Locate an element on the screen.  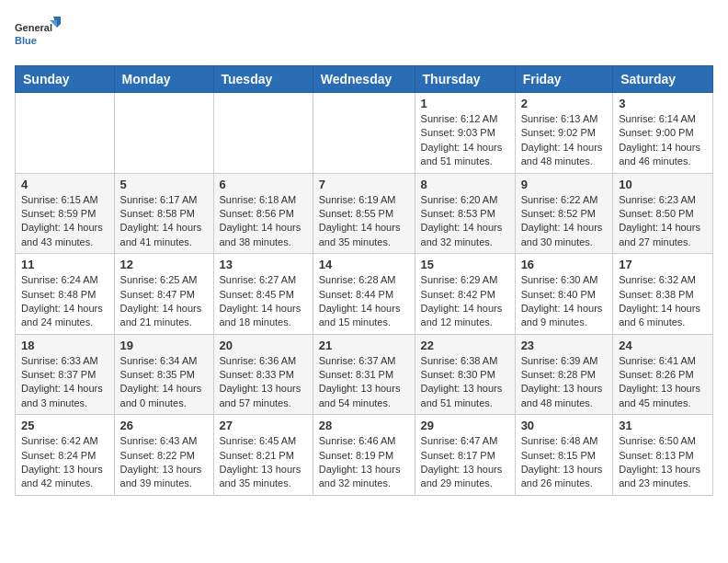
day-number: 9 is located at coordinates (564, 184).